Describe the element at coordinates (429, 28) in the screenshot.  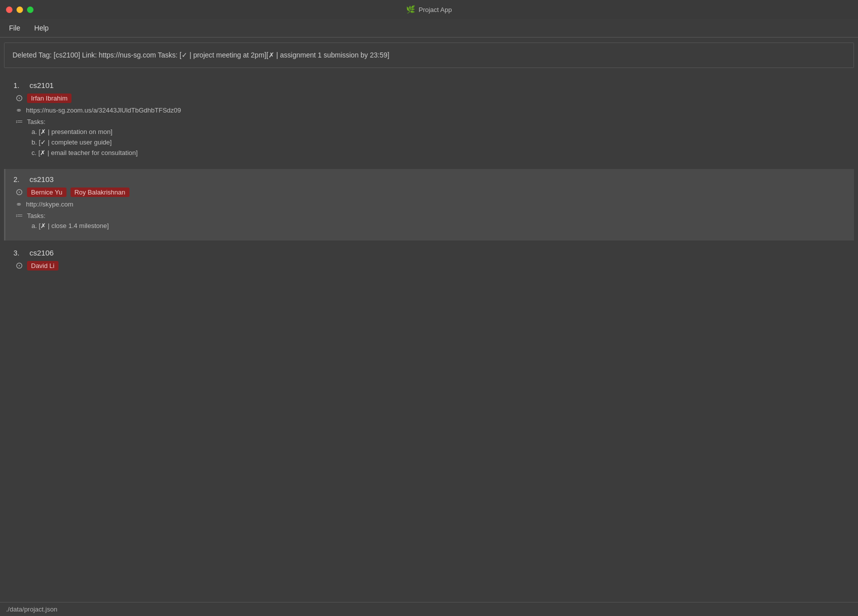
I see `menu-bar: File Help` at that location.